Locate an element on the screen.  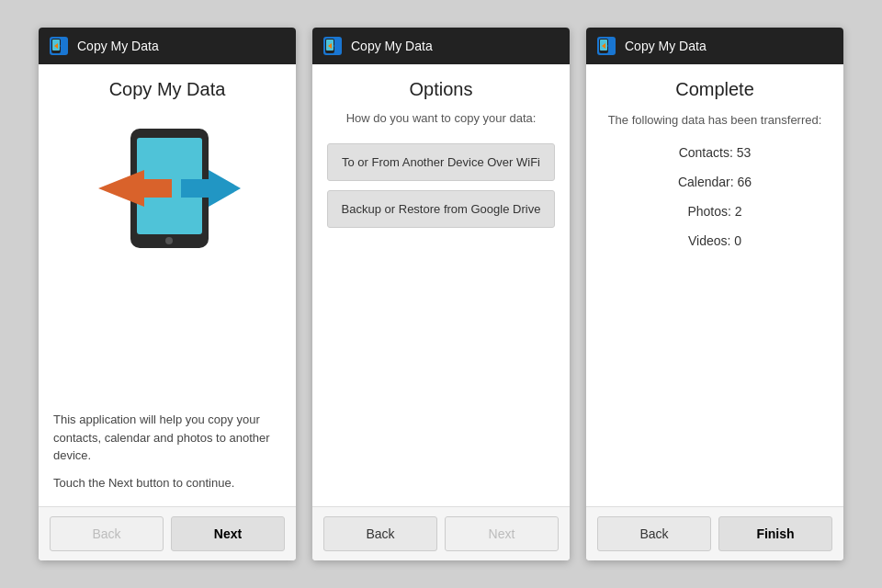
panel3-back-button: Back is located at coordinates (654, 534).